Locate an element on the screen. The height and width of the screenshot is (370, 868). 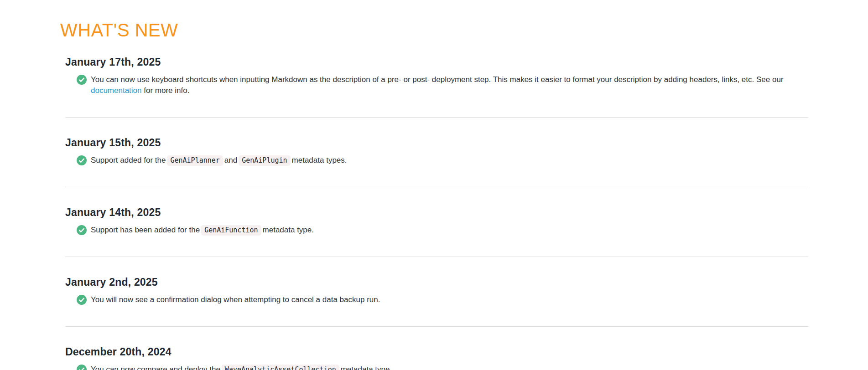
text-segment: and is located at coordinates (231, 160).